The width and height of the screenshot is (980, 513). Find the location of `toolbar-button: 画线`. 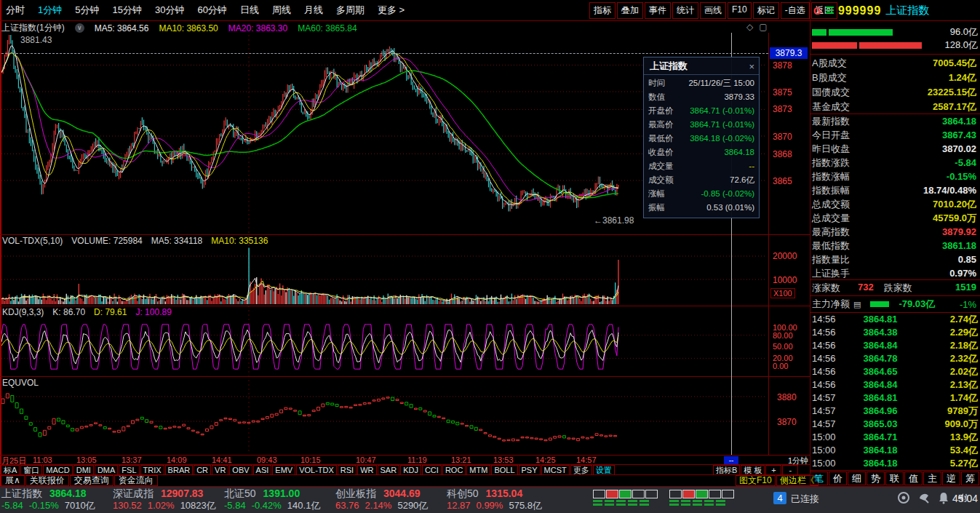

toolbar-button: 画线 is located at coordinates (713, 10).